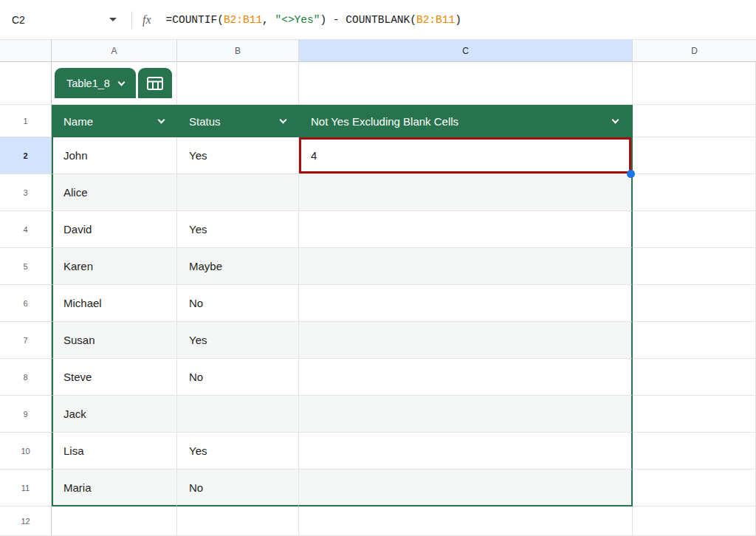 Image resolution: width=756 pixels, height=536 pixels. Describe the element at coordinates (26, 83) in the screenshot. I see `row-header-blank` at that location.